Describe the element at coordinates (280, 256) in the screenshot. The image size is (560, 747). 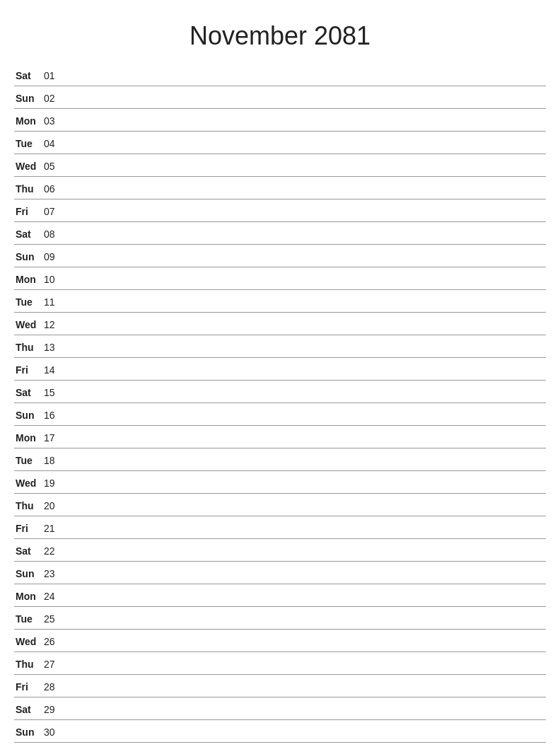
I see `day-row: Sun09` at that location.